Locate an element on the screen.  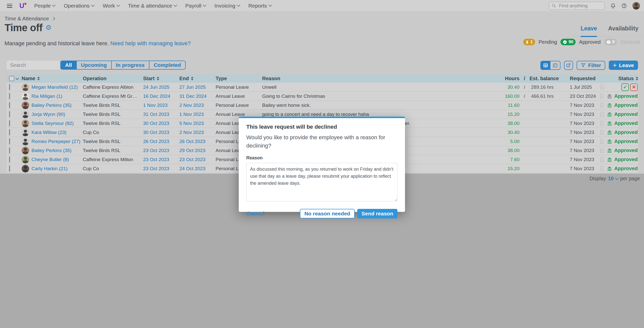
hamburger-menu-icon is located at coordinates (10, 6).